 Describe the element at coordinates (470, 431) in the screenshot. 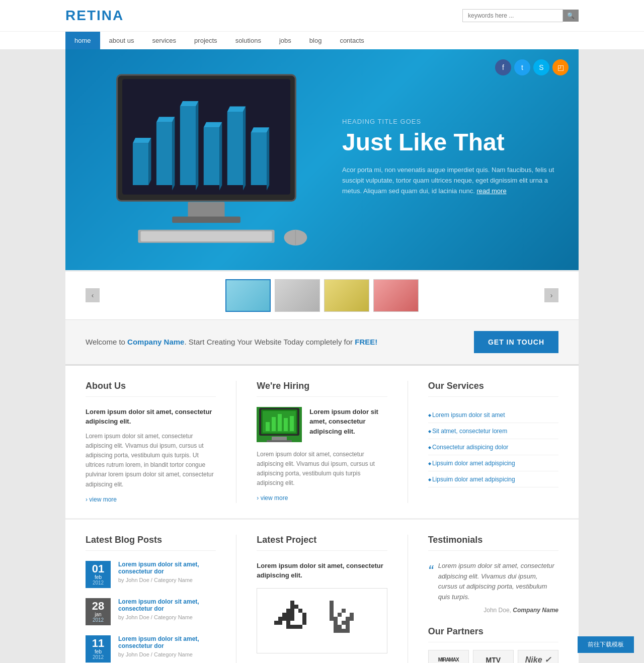

I see `service-link-2: Sit atmet, consectetur lorem` at that location.